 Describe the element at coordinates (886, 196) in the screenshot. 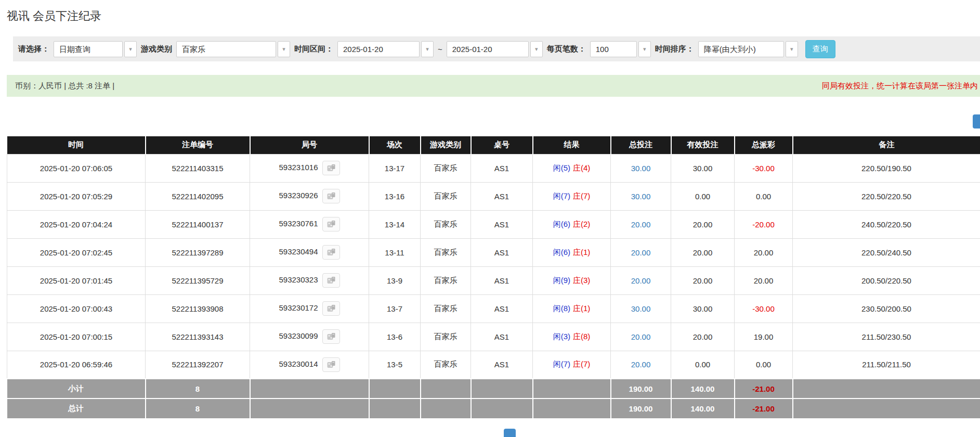

I see `remark-cell: 220.50/220.50` at that location.